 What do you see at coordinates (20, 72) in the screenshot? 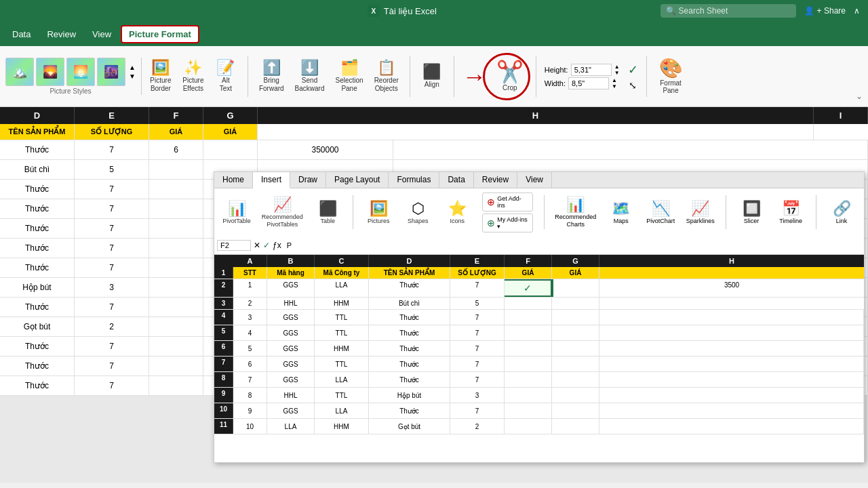
I see `pic-style-1: 🏔️` at bounding box center [20, 72].